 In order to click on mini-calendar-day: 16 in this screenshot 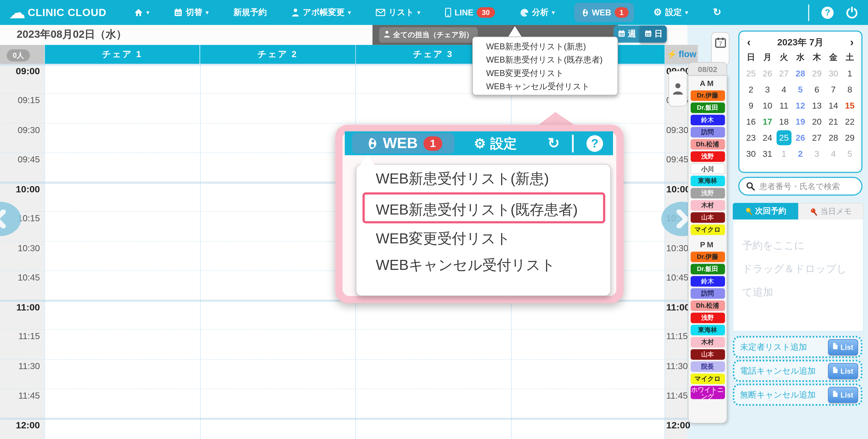, I will do `click(751, 121)`.